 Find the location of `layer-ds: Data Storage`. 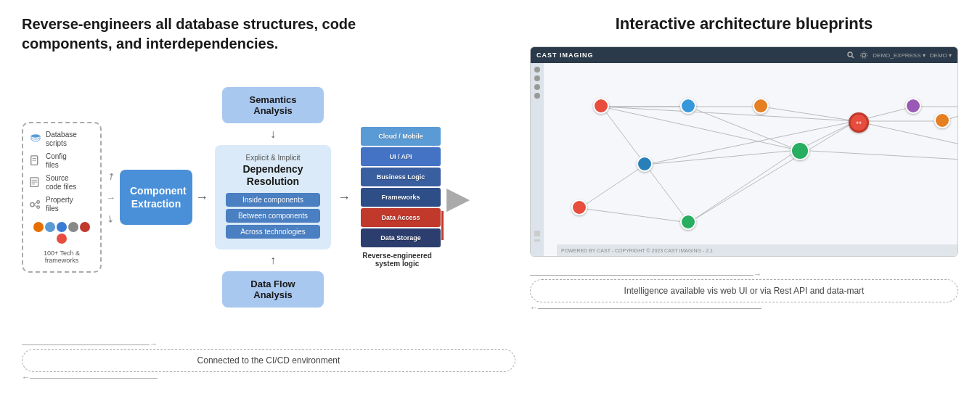

layer-ds: Data Storage is located at coordinates (401, 238).